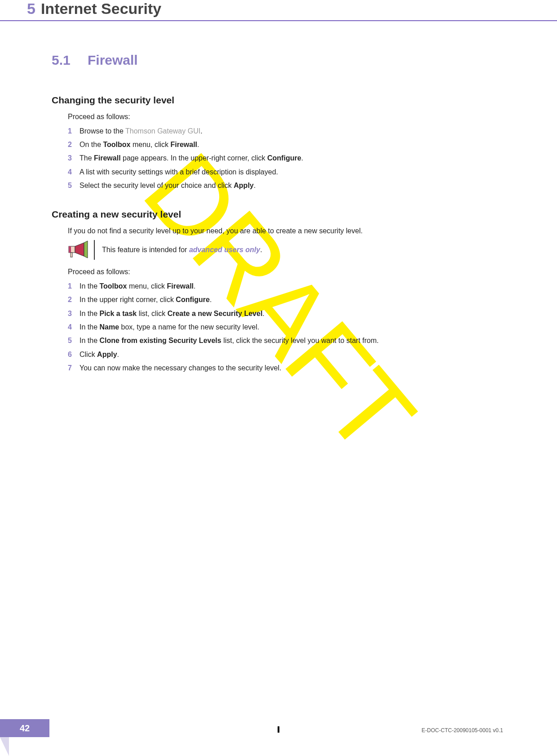  What do you see at coordinates (281, 131) in the screenshot?
I see `list-item: 1 Browse to the Thomson Gateway GUI.` at bounding box center [281, 131].